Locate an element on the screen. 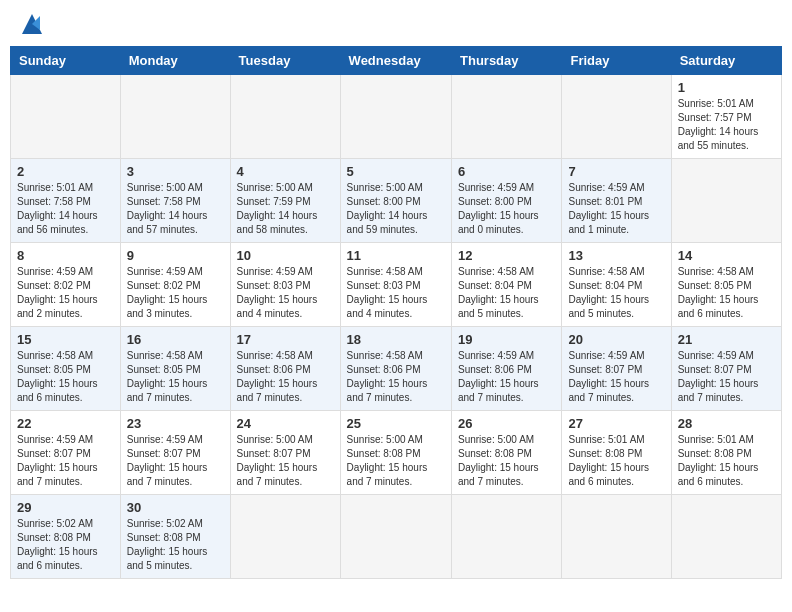  day-number: 10 is located at coordinates (286, 256).